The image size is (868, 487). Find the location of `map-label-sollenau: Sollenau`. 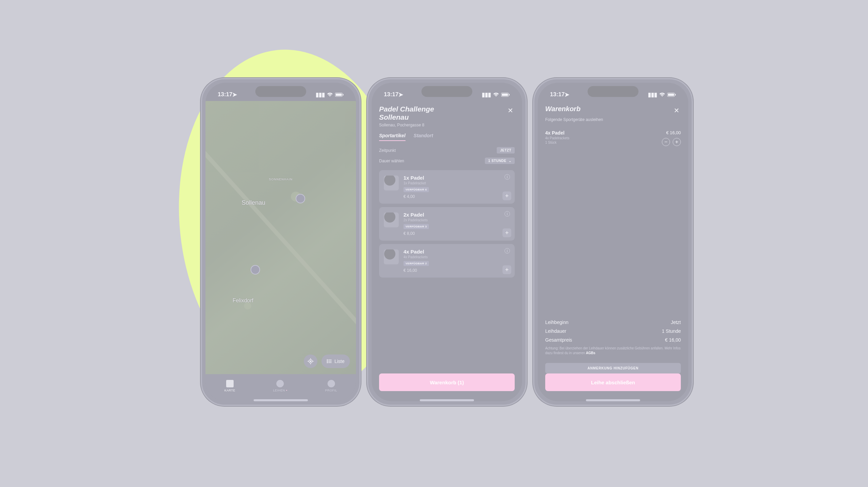

map-label-sollenau: Sollenau is located at coordinates (254, 203).